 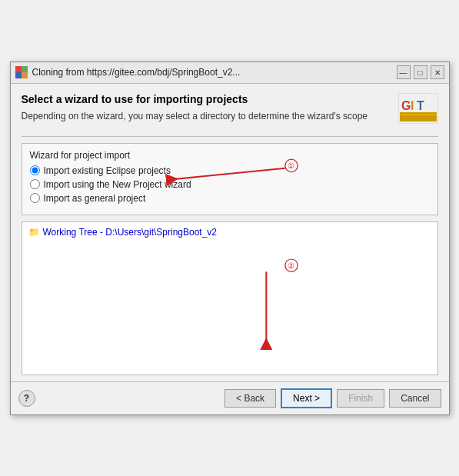 What do you see at coordinates (118, 185) in the screenshot?
I see `radio-label-2: Import using the New Project wizard` at bounding box center [118, 185].